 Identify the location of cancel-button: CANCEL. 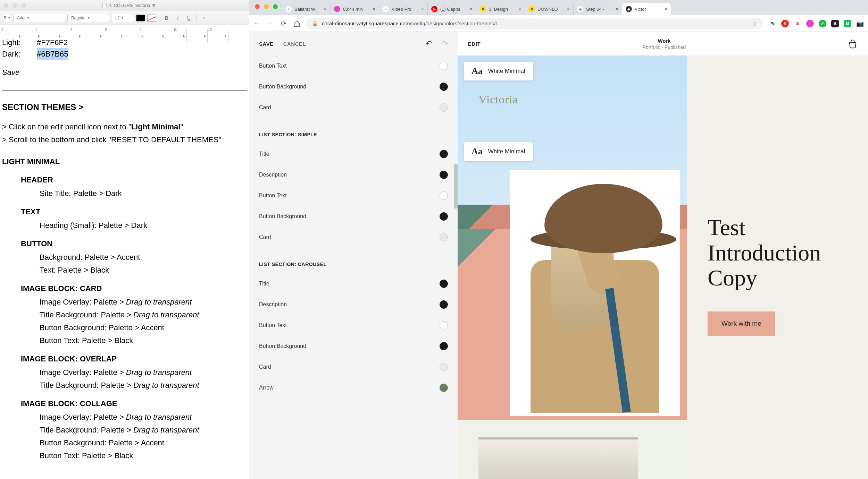
(295, 44).